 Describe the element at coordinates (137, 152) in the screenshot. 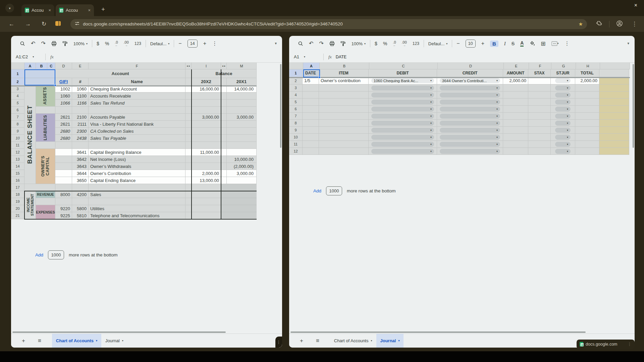

I see `cell: Capital Beginning Balance` at that location.